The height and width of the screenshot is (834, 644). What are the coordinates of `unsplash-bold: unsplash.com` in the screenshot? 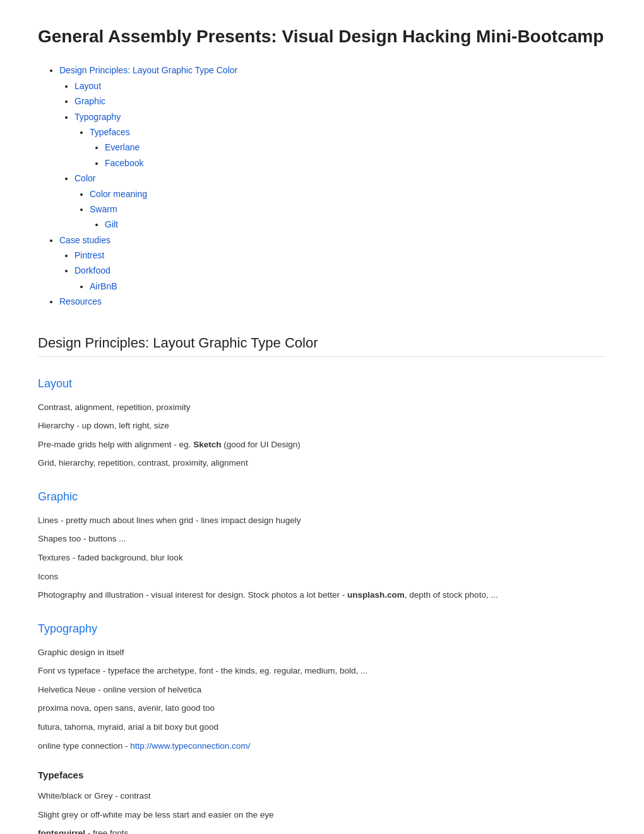 It's located at (376, 595).